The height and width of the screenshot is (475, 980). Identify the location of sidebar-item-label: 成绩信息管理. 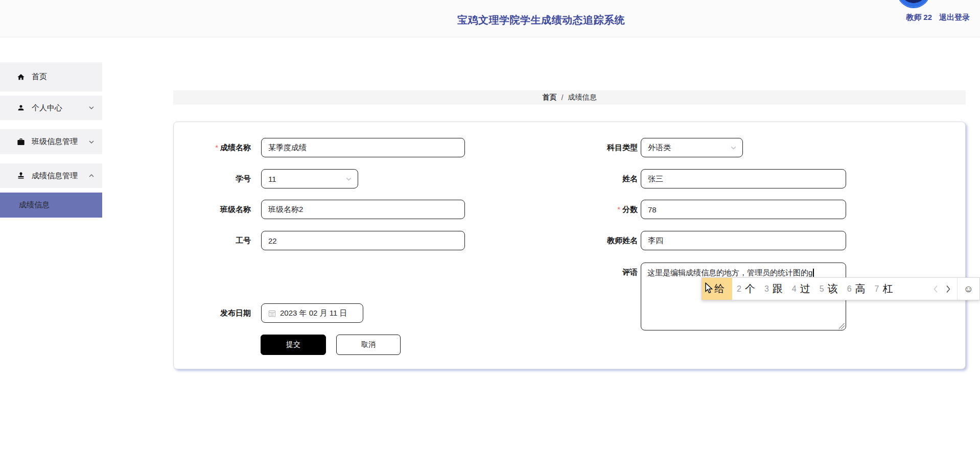
(55, 176).